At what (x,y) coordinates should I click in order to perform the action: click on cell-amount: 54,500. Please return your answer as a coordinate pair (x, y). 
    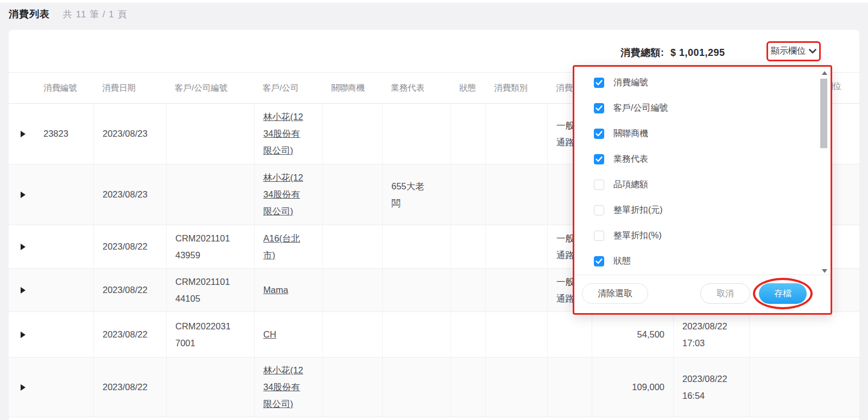
    Looking at the image, I should click on (632, 334).